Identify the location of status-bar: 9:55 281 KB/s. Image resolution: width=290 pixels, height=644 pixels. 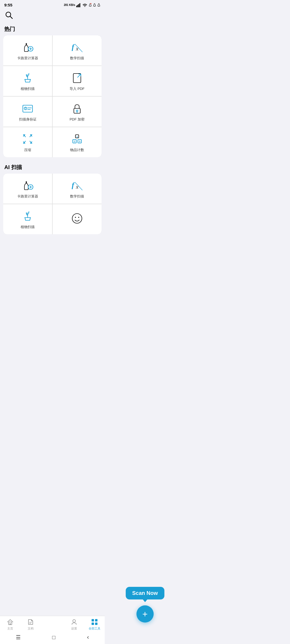
(52, 4).